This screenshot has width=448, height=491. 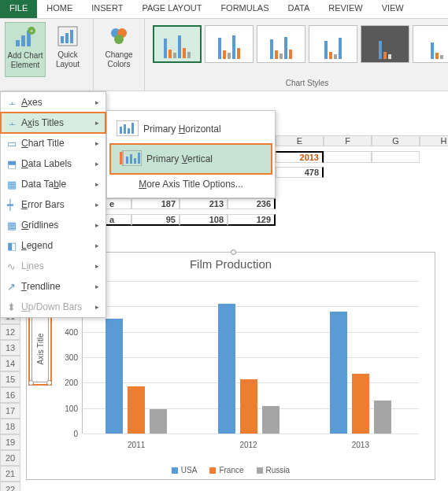 What do you see at coordinates (118, 60) in the screenshot?
I see `change-colors-label: Change Colors` at bounding box center [118, 60].